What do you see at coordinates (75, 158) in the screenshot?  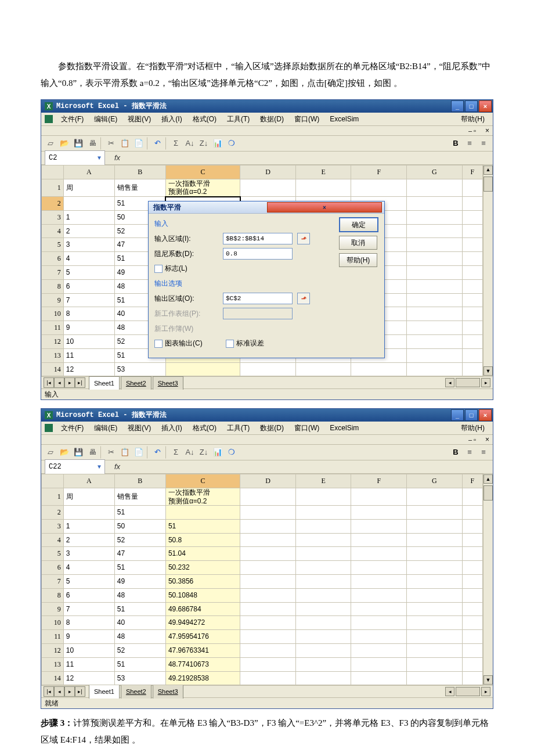 I see `name-box: C2▼` at bounding box center [75, 158].